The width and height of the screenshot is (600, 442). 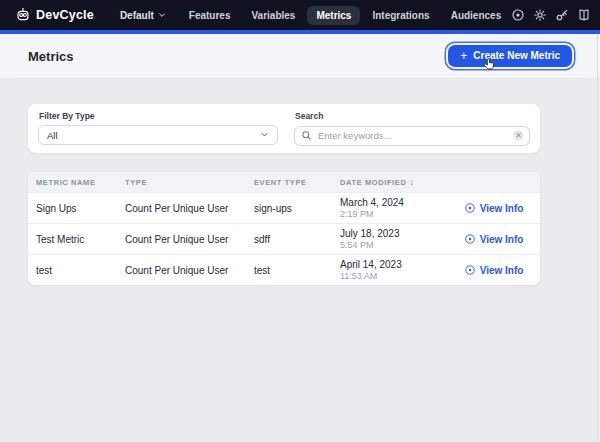 What do you see at coordinates (158, 116) in the screenshot?
I see `filter-by-type-label: Filter By Type` at bounding box center [158, 116].